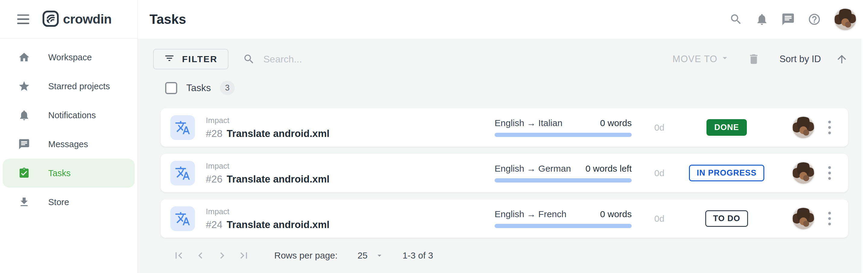  Describe the element at coordinates (214, 134) in the screenshot. I see `task-id: #28` at that location.